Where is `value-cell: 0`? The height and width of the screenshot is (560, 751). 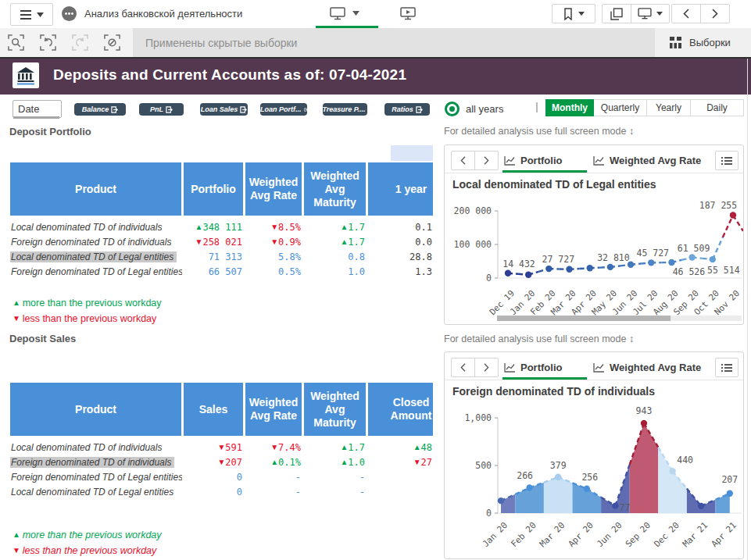
value-cell: 0 is located at coordinates (214, 492).